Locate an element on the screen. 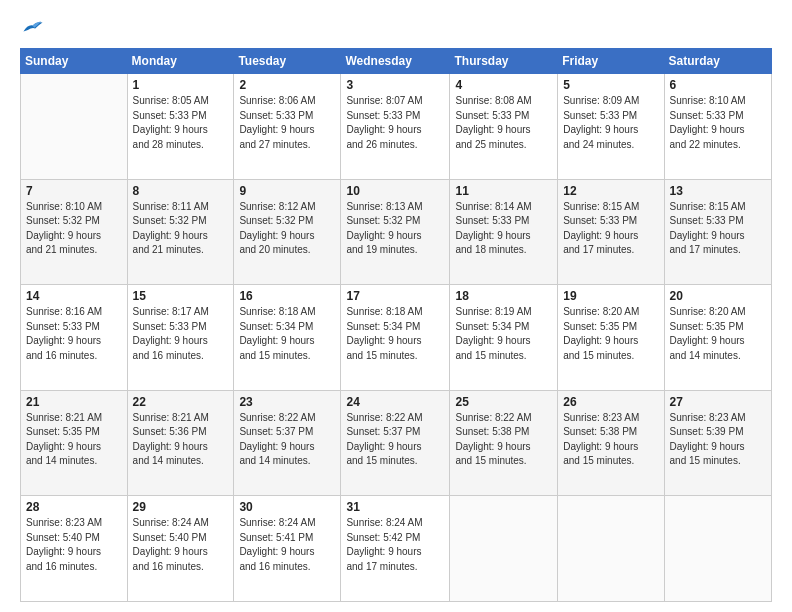 The image size is (792, 612). calendar-cell: 17Sunrise: 8:18 AMSunset: 5:34 PMDayligh… is located at coordinates (396, 338).